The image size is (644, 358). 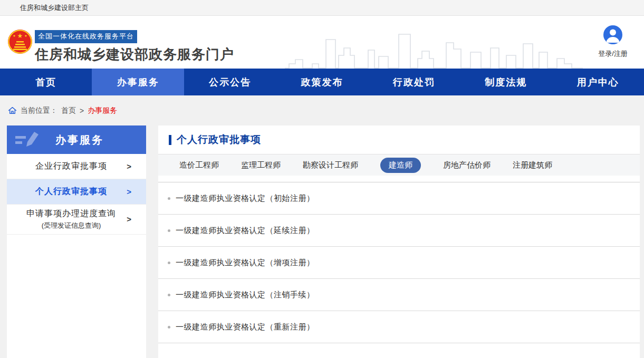 I want to click on breadcrumb-home-link: 首页, so click(x=69, y=111).